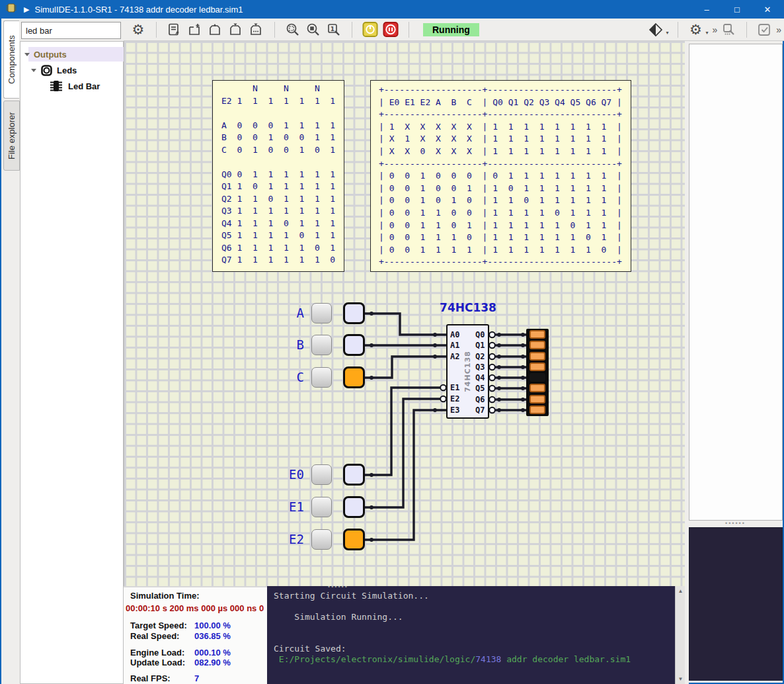 This screenshot has width=784, height=684. I want to click on console-log-text: Starting Circuit Simulation... Simulatio…, so click(352, 622).